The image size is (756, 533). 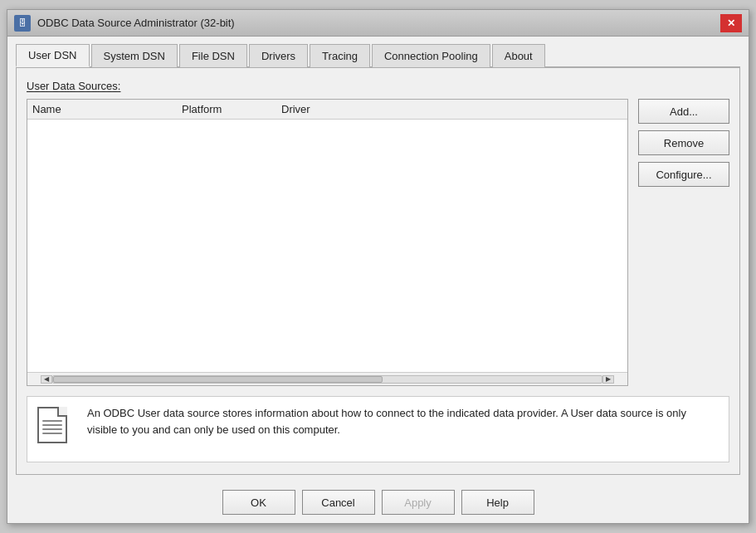 I want to click on tab-file-dsn: File DSN, so click(x=213, y=56).